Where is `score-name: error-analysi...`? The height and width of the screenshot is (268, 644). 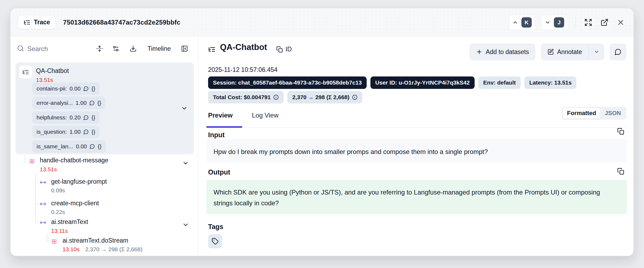
score-name: error-analysi... is located at coordinates (55, 103).